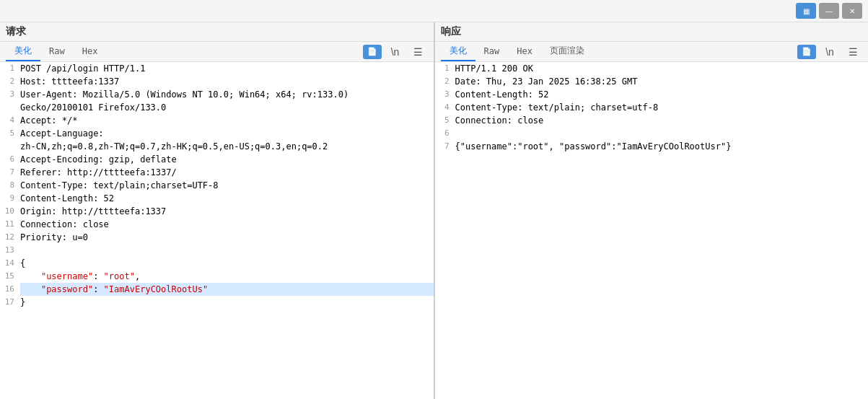 The height and width of the screenshot is (399, 868). Describe the element at coordinates (216, 250) in the screenshot. I see `request-line-13: 13` at that location.